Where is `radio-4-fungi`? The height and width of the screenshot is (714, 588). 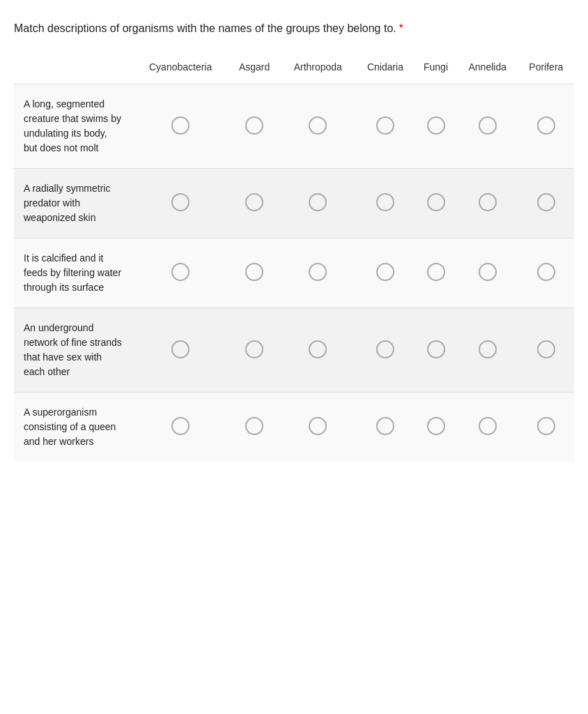
radio-4-fungi is located at coordinates (436, 349).